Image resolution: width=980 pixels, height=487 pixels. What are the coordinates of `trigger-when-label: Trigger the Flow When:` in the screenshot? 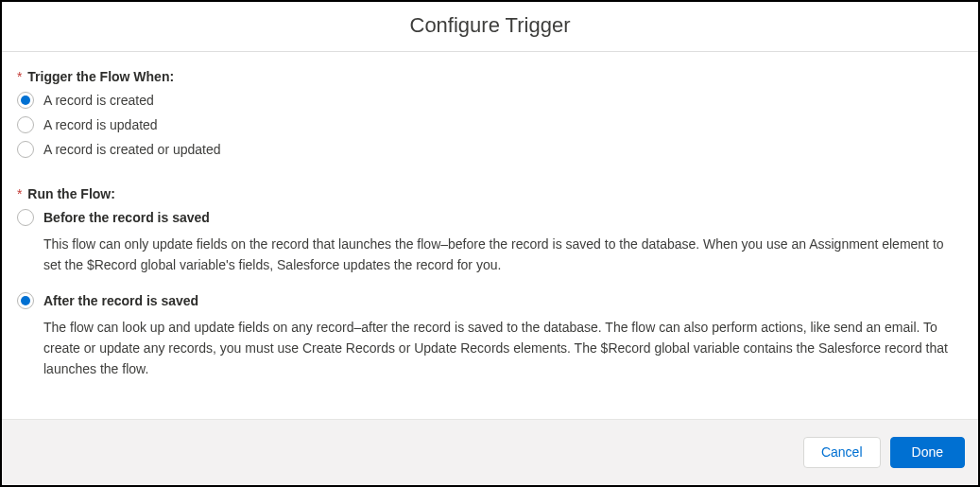 It's located at (100, 77).